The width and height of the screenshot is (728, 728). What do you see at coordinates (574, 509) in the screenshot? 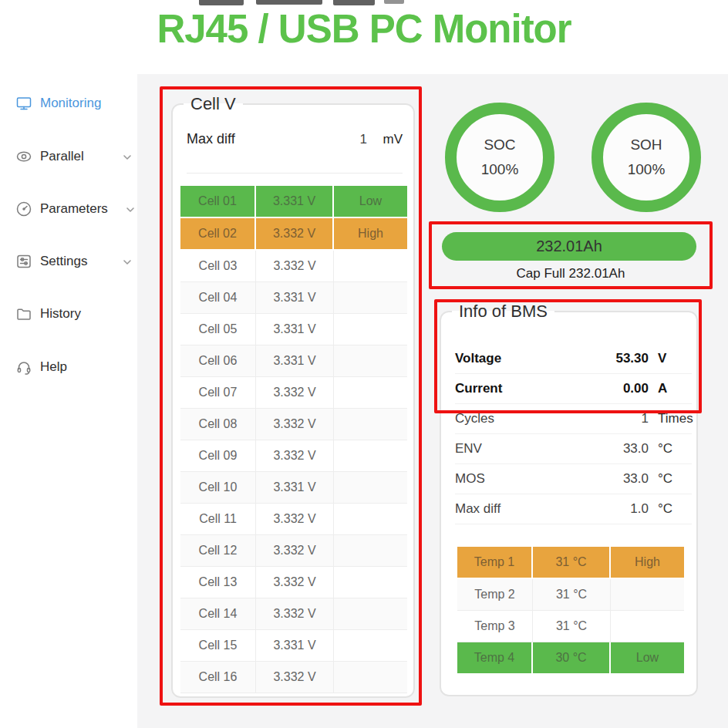
I see `bms-info-row: Max diff1.0°C` at bounding box center [574, 509].